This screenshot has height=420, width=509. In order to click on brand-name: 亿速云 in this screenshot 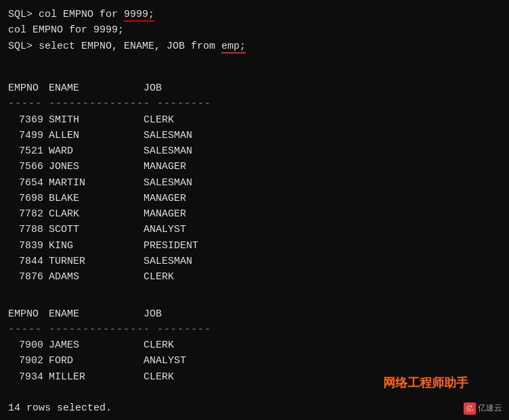, I will do `click(490, 408)`.